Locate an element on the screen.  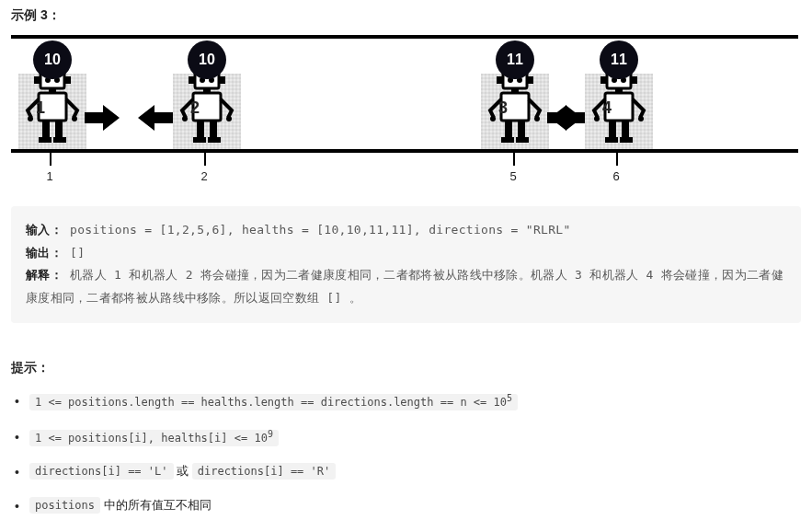
explain-label: 解释： is located at coordinates (44, 274).